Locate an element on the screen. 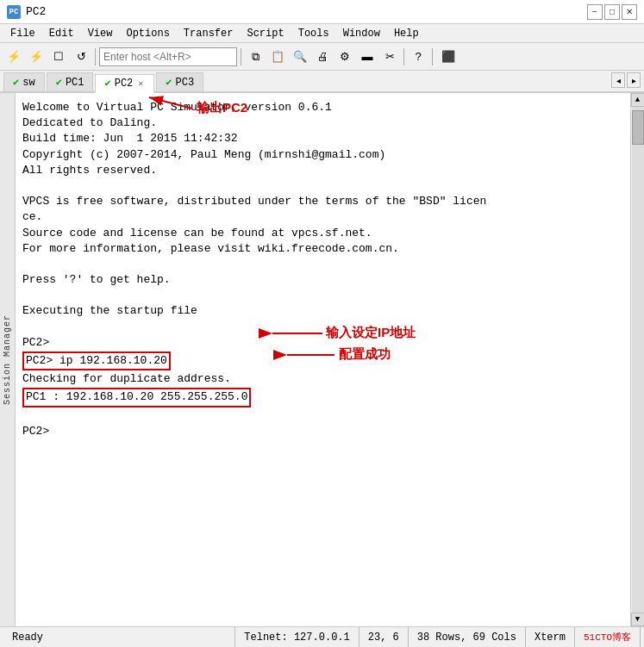 Image resolution: width=644 pixels, height=647 pixels. toolbar: ⚡ ⚡ ☐ ↺ ⧉ 📋 🔍 🖨 ⚙ ▬ ✂ ? ⬛ is located at coordinates (322, 57).